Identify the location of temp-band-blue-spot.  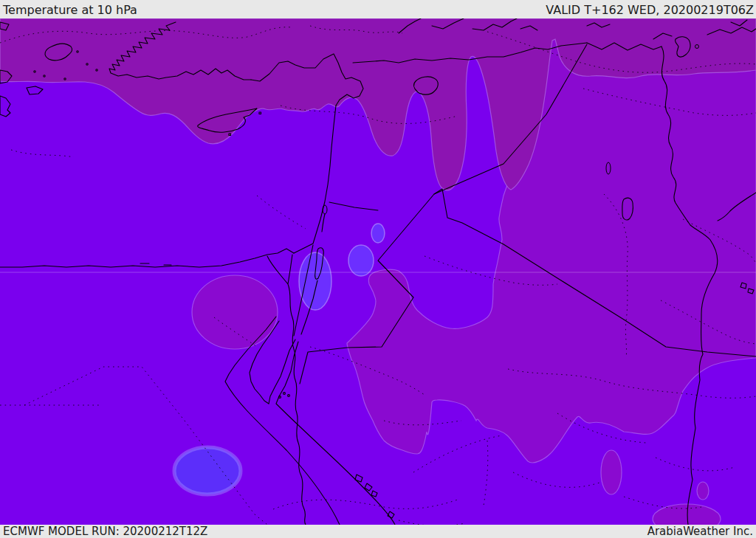
(207, 471).